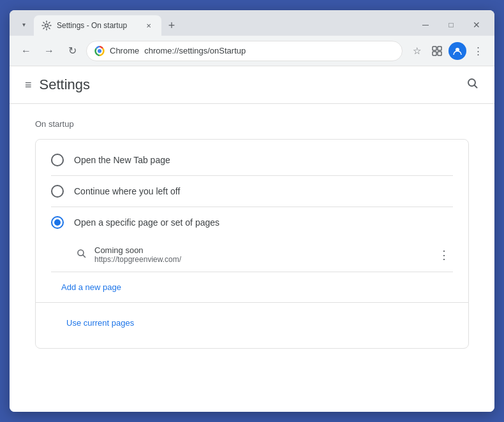  Describe the element at coordinates (214, 25) in the screenshot. I see `tab-strip: ▾ Settings - On startup ✕ +` at that location.